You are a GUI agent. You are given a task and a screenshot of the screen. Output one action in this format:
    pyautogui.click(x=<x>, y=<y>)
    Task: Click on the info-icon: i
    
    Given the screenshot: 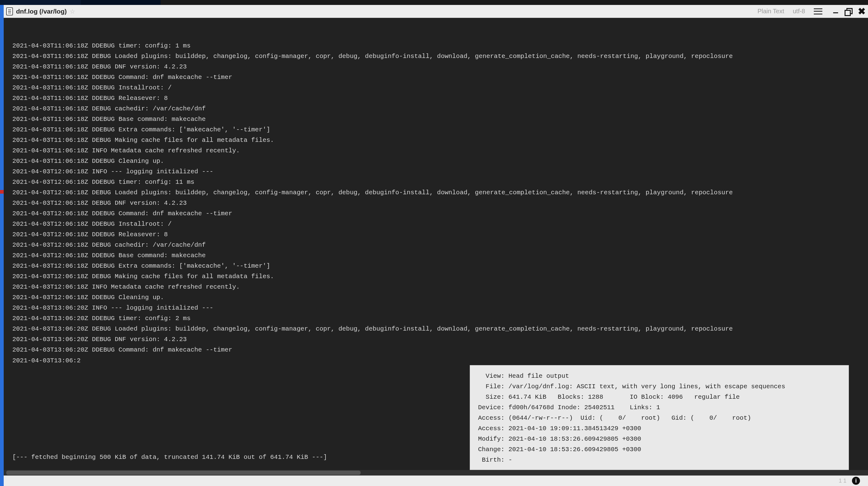 What is the action you would take?
    pyautogui.click(x=856, y=481)
    